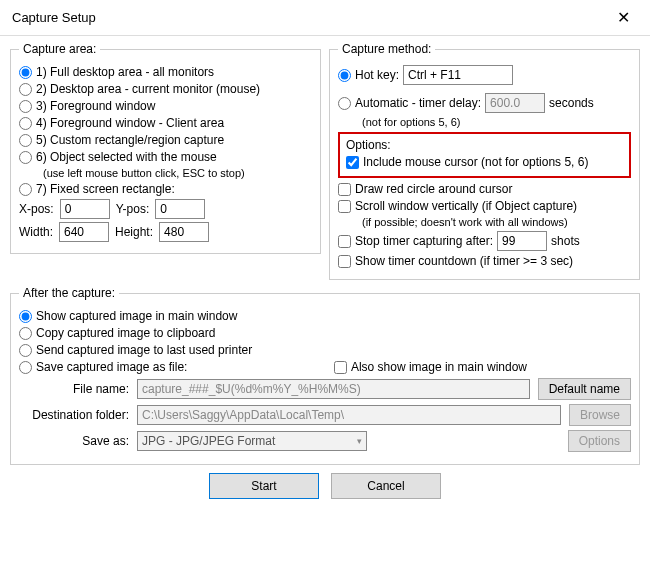 The height and width of the screenshot is (580, 650). What do you see at coordinates (85, 209) in the screenshot?
I see `xpos-input` at bounding box center [85, 209].